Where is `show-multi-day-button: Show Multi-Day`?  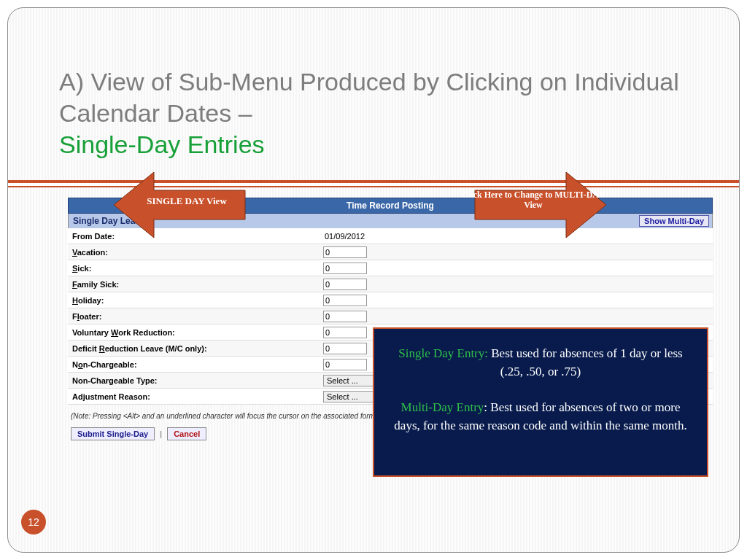 show-multi-day-button: Show Multi-Day is located at coordinates (674, 221).